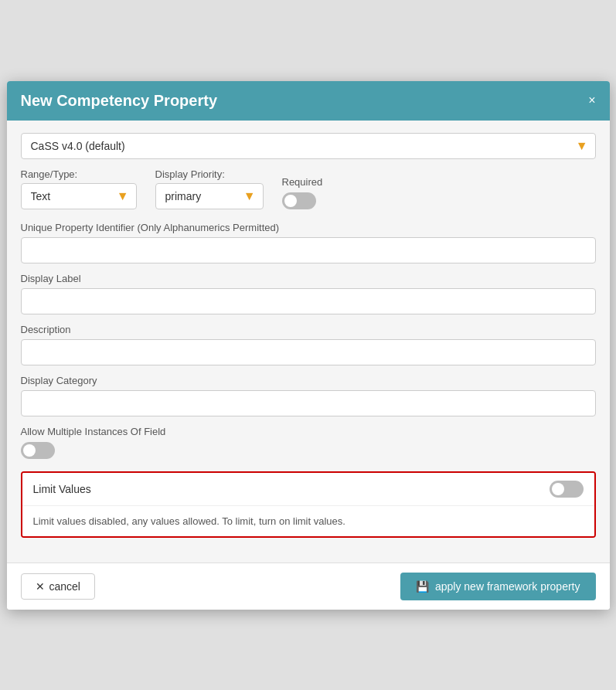 The width and height of the screenshot is (616, 690). I want to click on modal-header: New Competency Property ×, so click(308, 100).